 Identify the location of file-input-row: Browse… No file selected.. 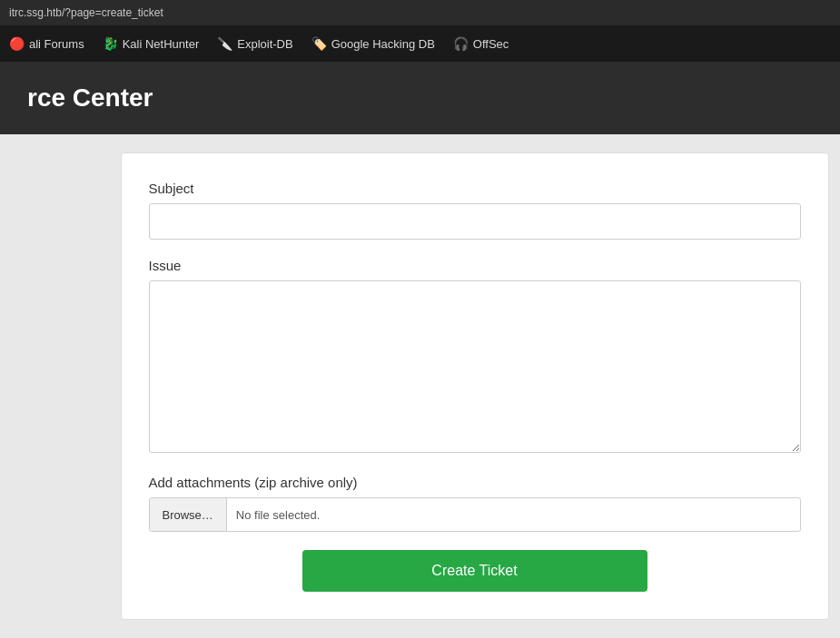
(475, 515).